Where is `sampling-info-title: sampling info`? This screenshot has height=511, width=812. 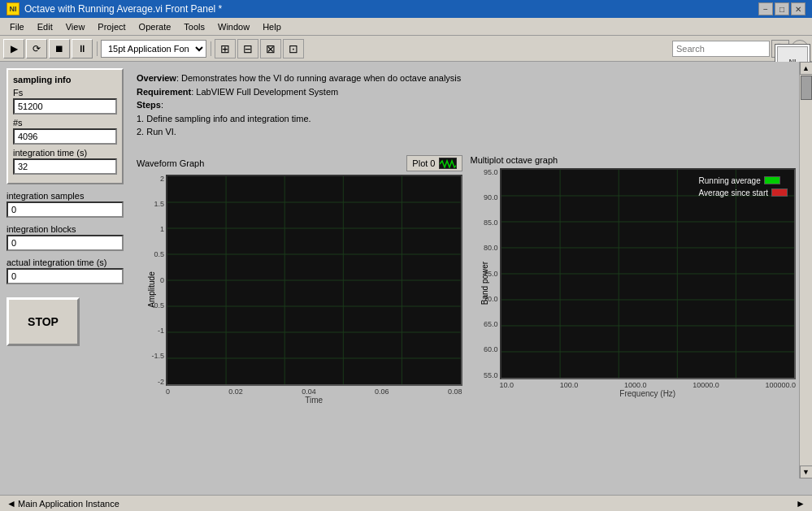
sampling-info-title: sampling info is located at coordinates (65, 80).